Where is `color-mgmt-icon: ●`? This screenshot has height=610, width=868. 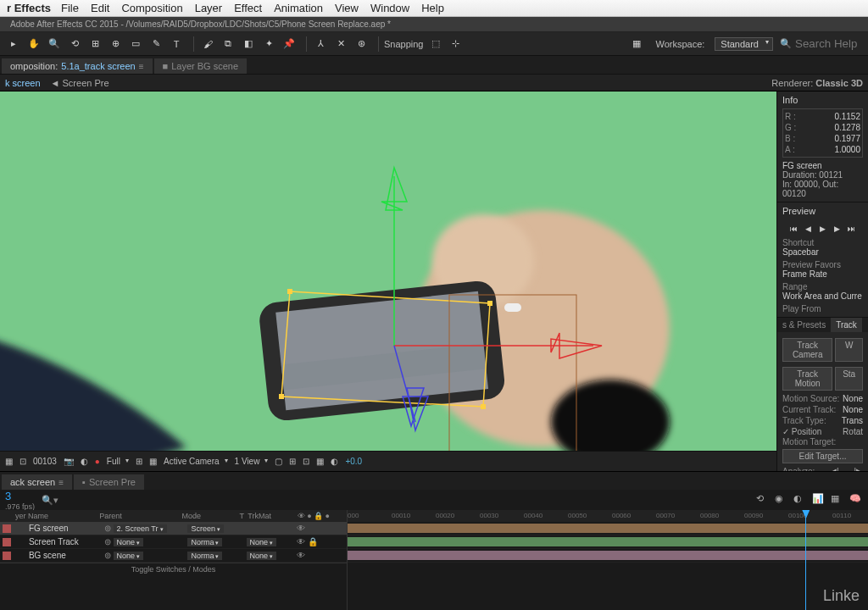
color-mgmt-icon: ● is located at coordinates (97, 461).